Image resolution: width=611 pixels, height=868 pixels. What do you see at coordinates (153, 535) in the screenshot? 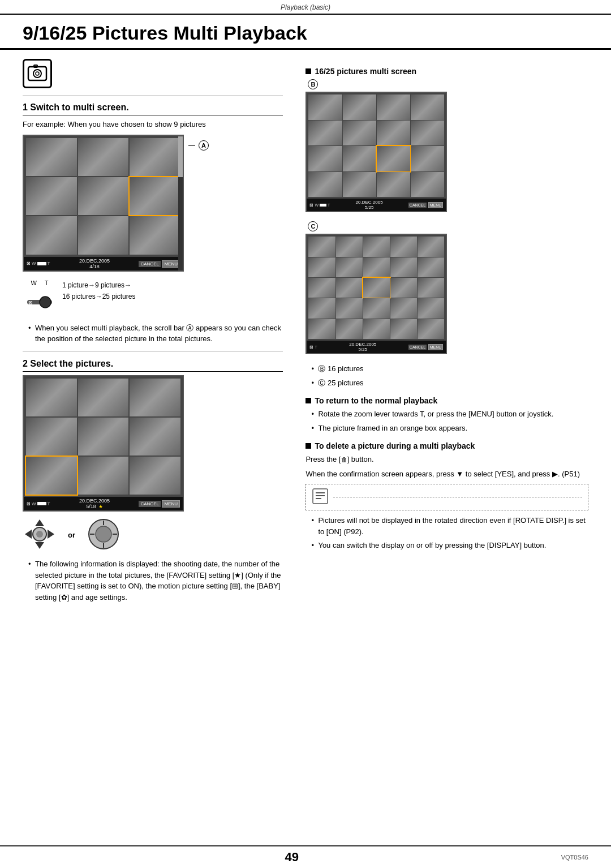
I see `controls-row: or` at bounding box center [153, 535].